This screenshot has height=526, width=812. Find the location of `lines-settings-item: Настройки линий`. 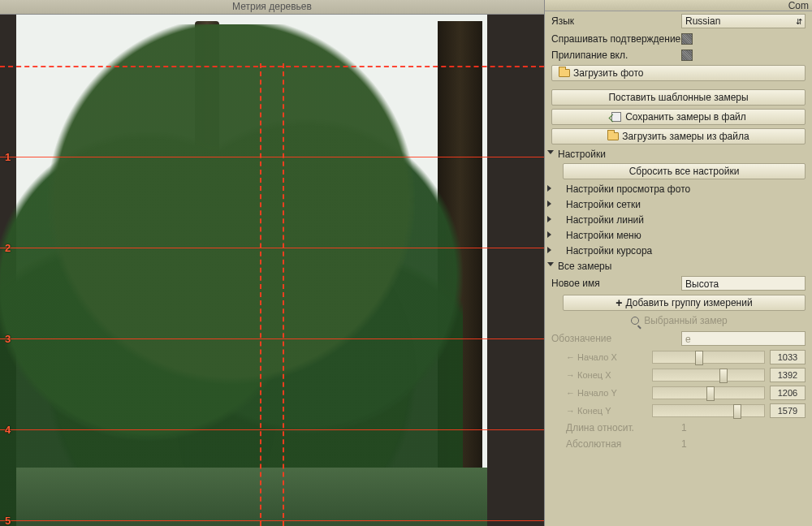

lines-settings-item: Настройки линий is located at coordinates (679, 219).